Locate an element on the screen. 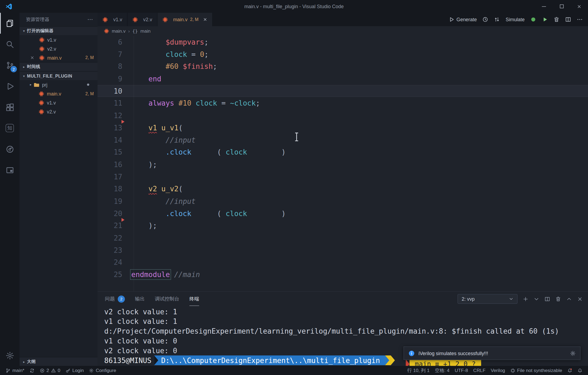 Image resolution: width=588 pixels, height=375 pixels. maximize-button is located at coordinates (562, 7).